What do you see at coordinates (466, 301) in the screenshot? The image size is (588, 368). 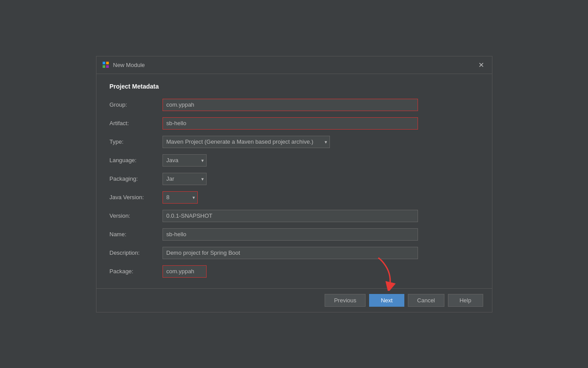 I see `help-button: Help` at bounding box center [466, 301].